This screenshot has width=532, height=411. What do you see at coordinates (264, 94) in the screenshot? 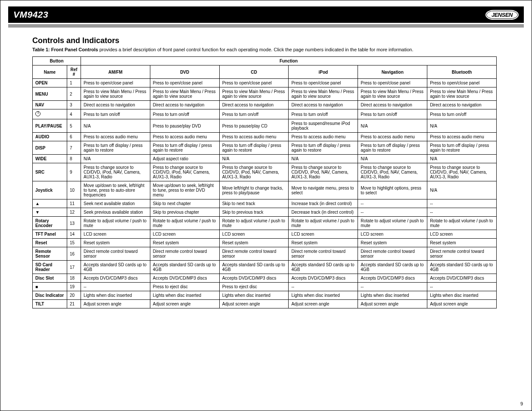
I see `table-row: MENU2Press to view Main Menu / Press aga…` at bounding box center [264, 94].